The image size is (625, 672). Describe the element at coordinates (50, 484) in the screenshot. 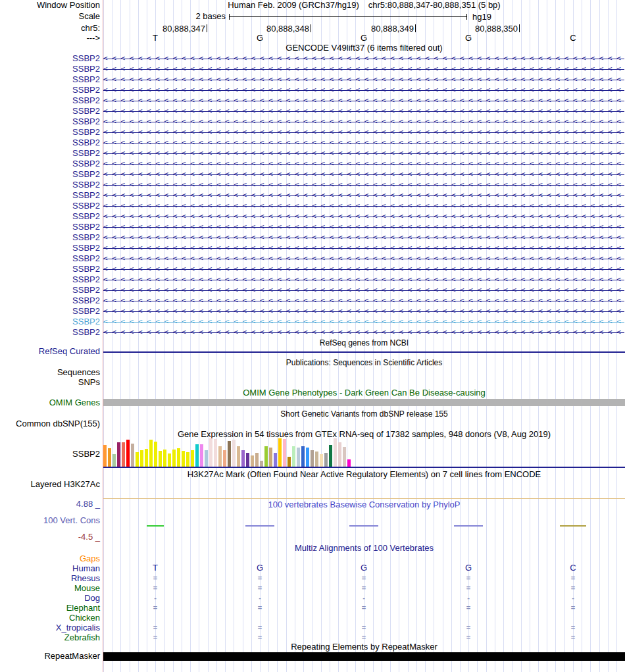

I see `track-label-layered-h3k27ac: Layered H3K27Ac` at that location.